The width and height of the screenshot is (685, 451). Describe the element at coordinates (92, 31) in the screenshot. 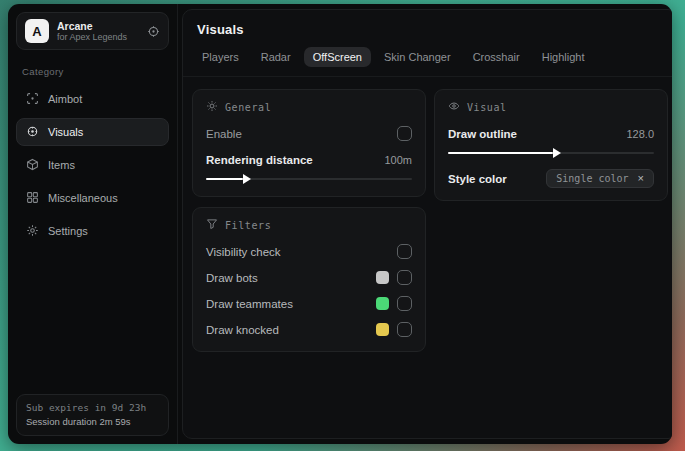

I see `brand-card: A Arcane for Apex Legends` at that location.